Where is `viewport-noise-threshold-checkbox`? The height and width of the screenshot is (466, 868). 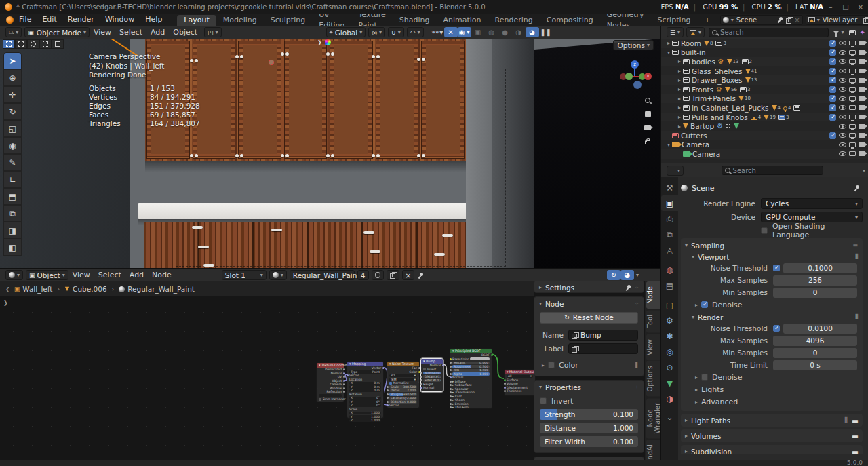 viewport-noise-threshold-checkbox is located at coordinates (776, 268).